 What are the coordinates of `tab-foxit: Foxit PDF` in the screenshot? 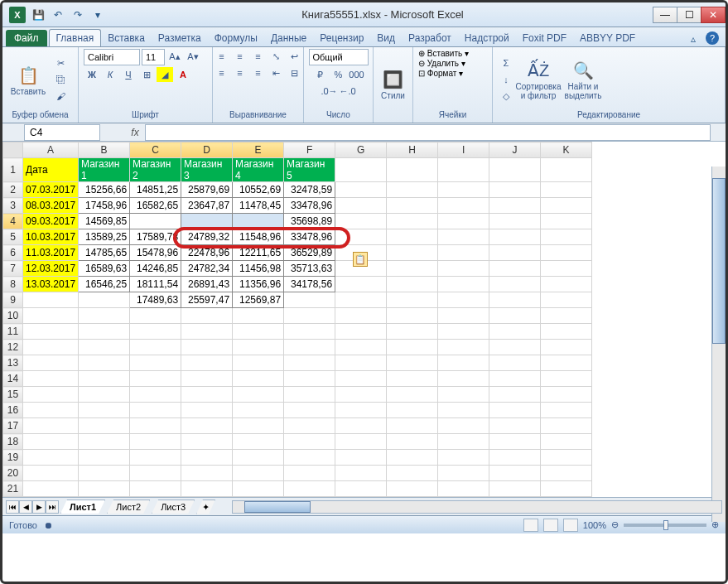 It's located at (545, 38).